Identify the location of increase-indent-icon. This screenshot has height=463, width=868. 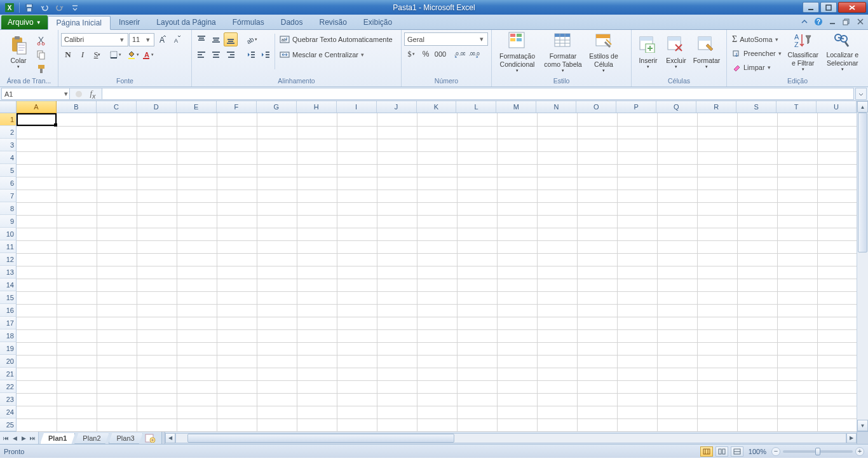
(266, 55).